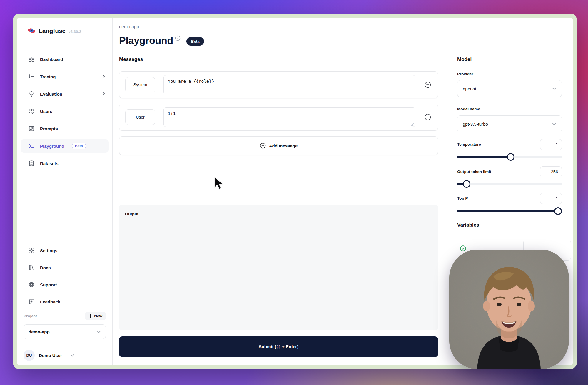  Describe the element at coordinates (509, 309) in the screenshot. I see `webcam-overlay` at that location.